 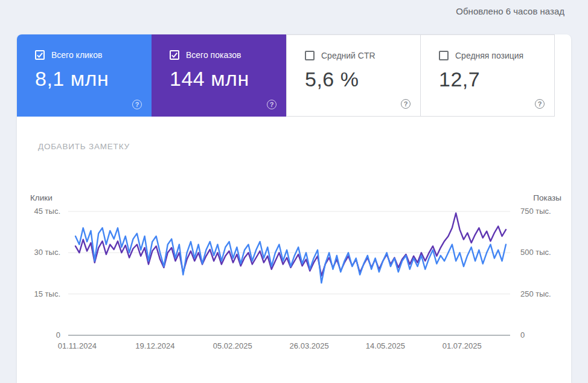 I want to click on metric-value: 144 млн, so click(x=228, y=79).